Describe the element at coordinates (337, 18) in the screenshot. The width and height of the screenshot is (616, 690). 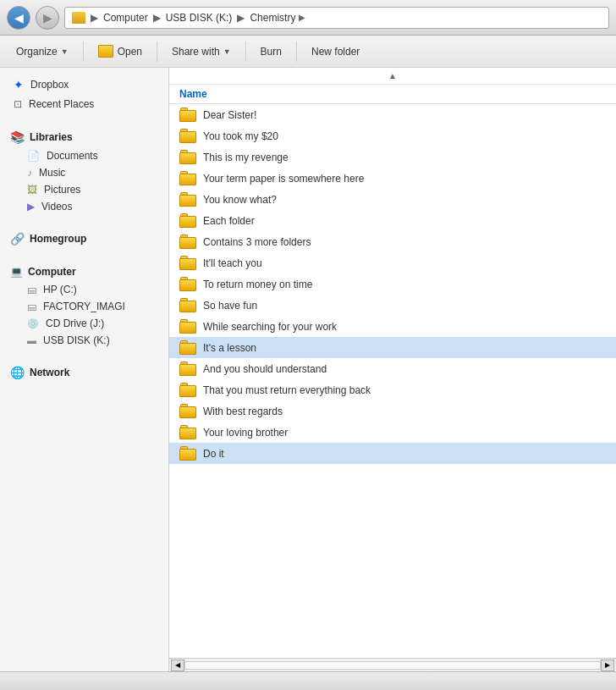
I see `address-bar: ▶ Computer ▶ USB DISK (K:) ▶ Chemistry ▶` at that location.